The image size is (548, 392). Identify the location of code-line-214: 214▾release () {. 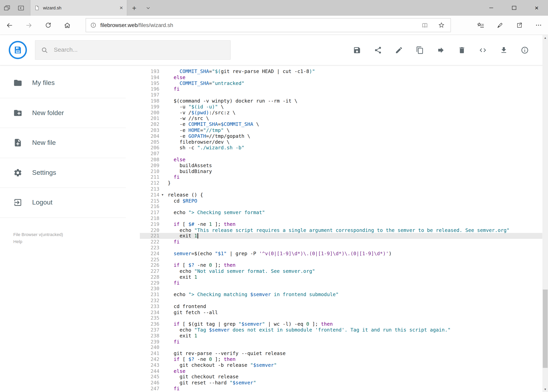
(341, 195).